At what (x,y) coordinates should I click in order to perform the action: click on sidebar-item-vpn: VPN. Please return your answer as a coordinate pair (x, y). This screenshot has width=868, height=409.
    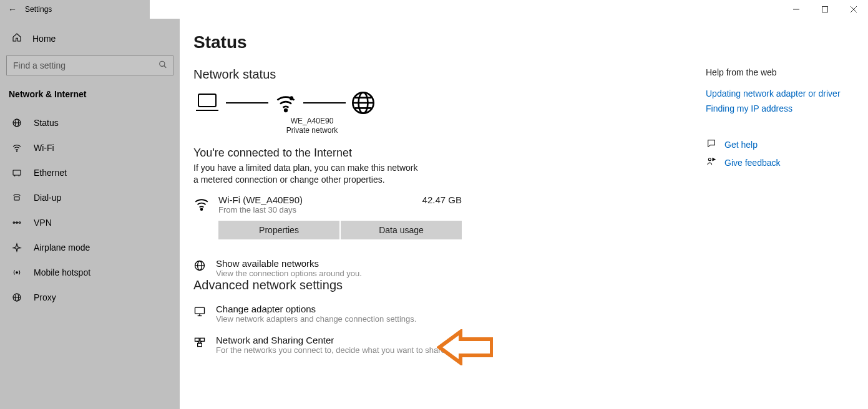
    Looking at the image, I should click on (90, 223).